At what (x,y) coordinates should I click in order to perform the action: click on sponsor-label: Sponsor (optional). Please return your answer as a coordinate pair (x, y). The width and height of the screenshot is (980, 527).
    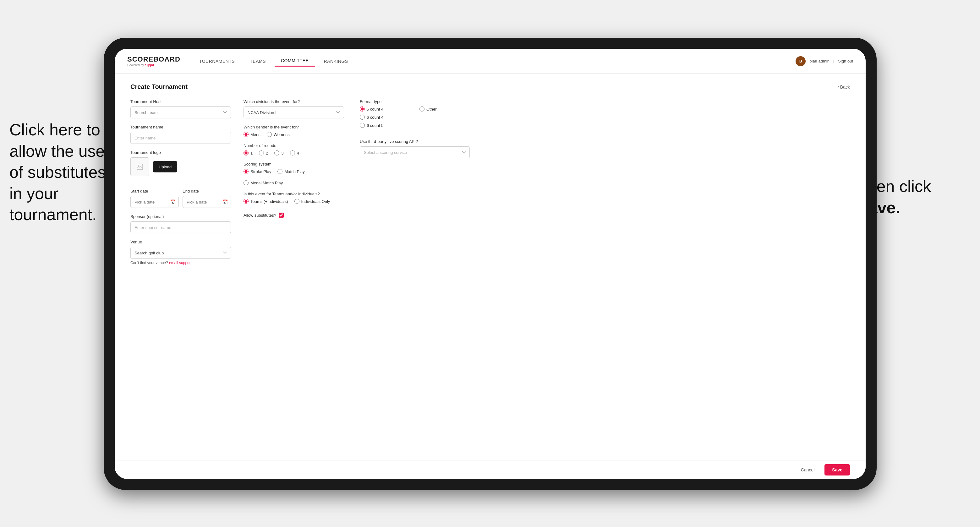
    Looking at the image, I should click on (181, 217).